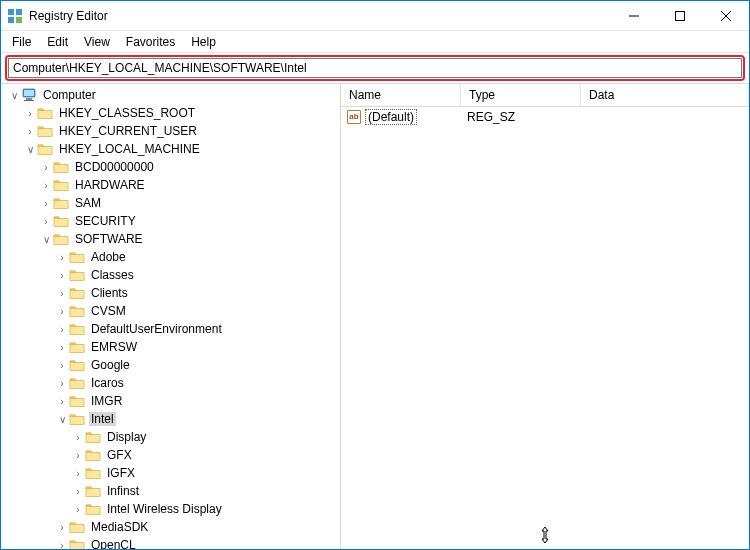 The height and width of the screenshot is (550, 750). Describe the element at coordinates (110, 185) in the screenshot. I see `tree-item-label: HARDWARE` at that location.